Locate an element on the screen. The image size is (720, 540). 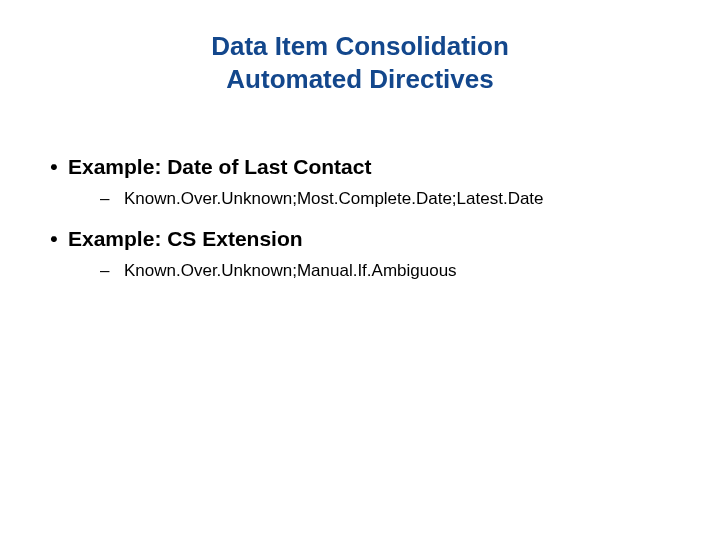
bullet-header-text: Example: CS Extension is located at coordinates (186, 239).